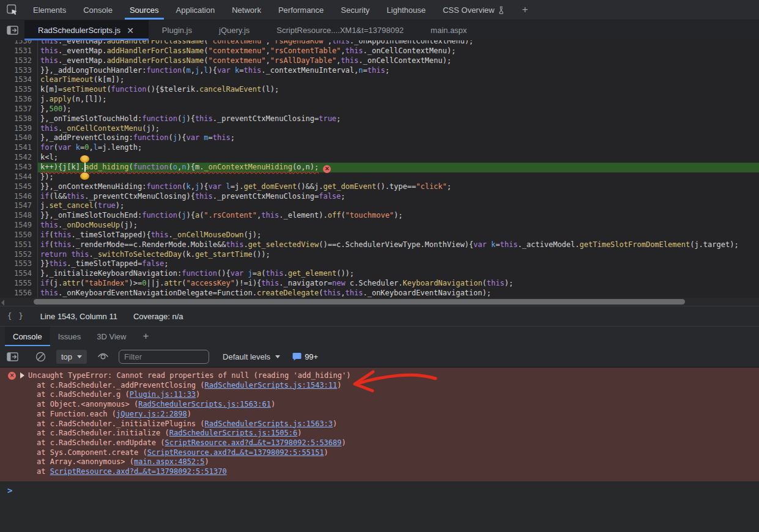 Image resolution: width=759 pixels, height=532 pixels. Describe the element at coordinates (16, 187) in the screenshot. I see `line-number: 1545` at that location.